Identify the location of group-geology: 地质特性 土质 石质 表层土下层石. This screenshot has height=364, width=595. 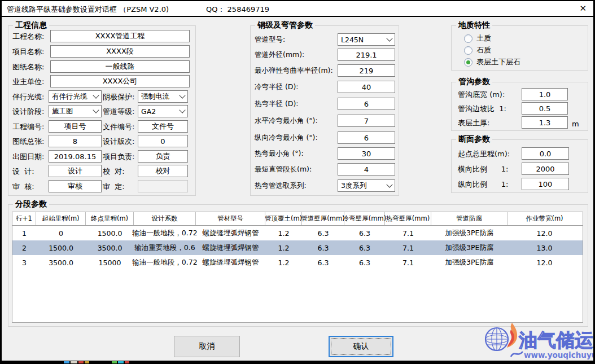
(519, 48).